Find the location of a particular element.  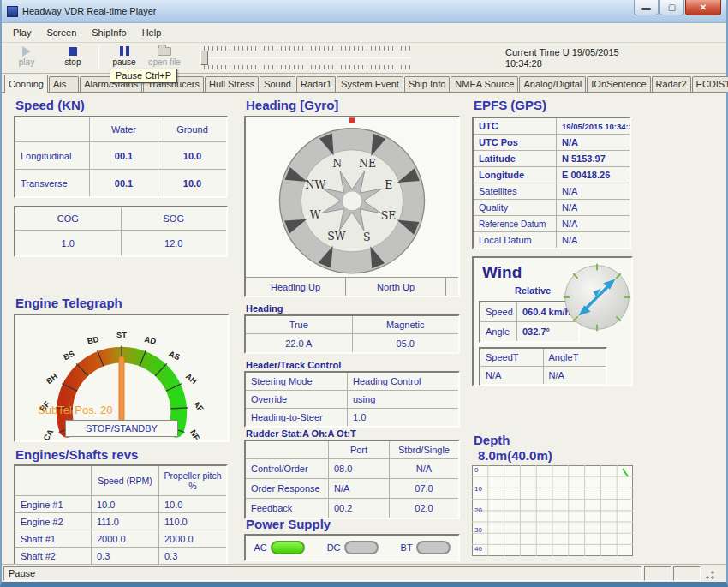

tab-ship-info: Ship Info is located at coordinates (427, 84).